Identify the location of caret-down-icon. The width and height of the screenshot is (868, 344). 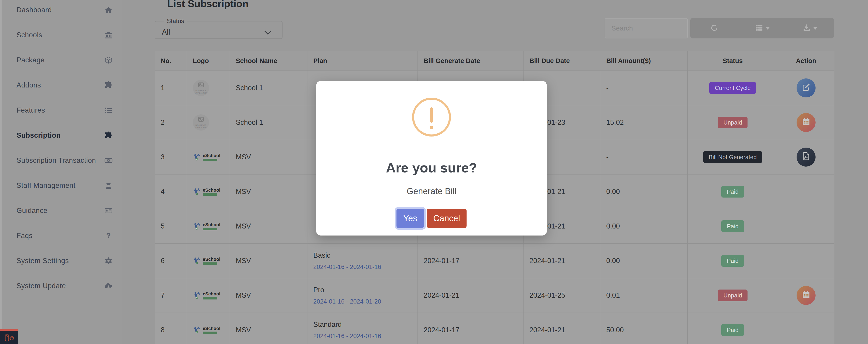
(768, 28).